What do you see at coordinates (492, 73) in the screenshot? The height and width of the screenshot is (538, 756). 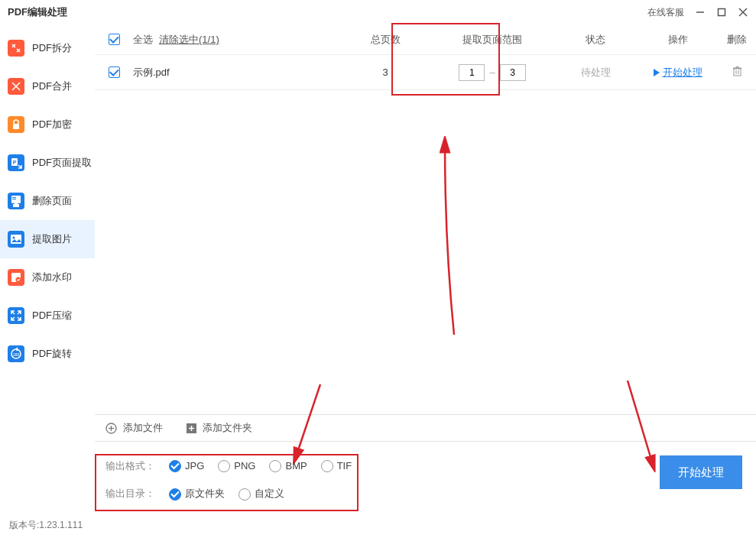 I see `range-inputs: –` at bounding box center [492, 73].